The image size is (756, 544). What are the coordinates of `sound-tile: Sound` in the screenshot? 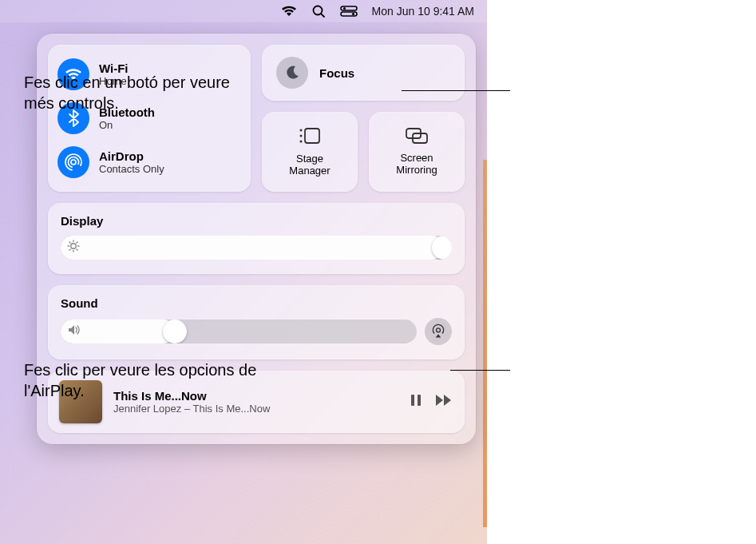 It's located at (256, 323).